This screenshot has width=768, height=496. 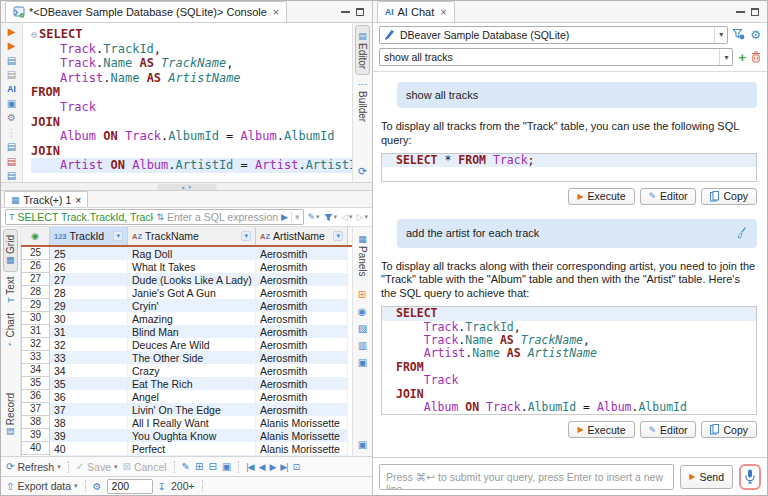 What do you see at coordinates (12, 104) in the screenshot?
I see `console-icon: ▣` at bounding box center [12, 104].